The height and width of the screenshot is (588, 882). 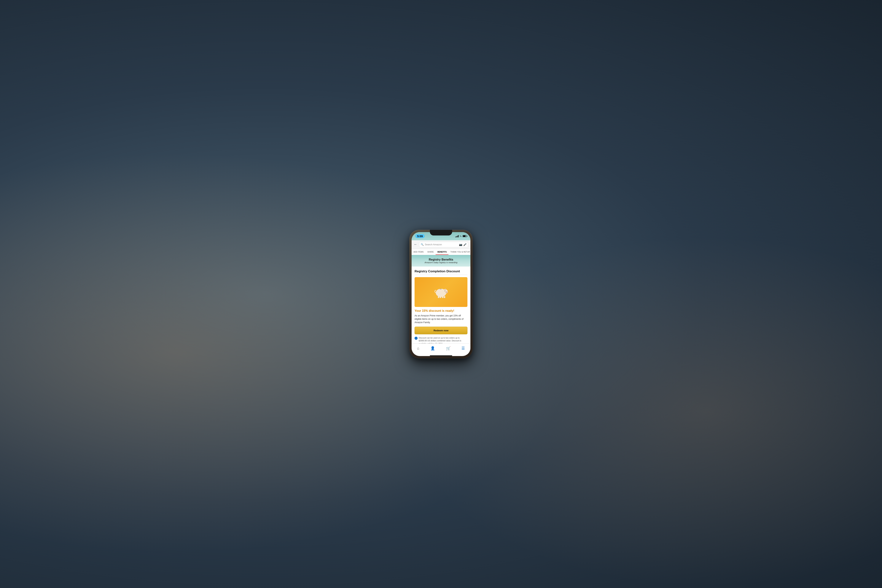 I want to click on nav-menu: ☰, so click(x=464, y=348).